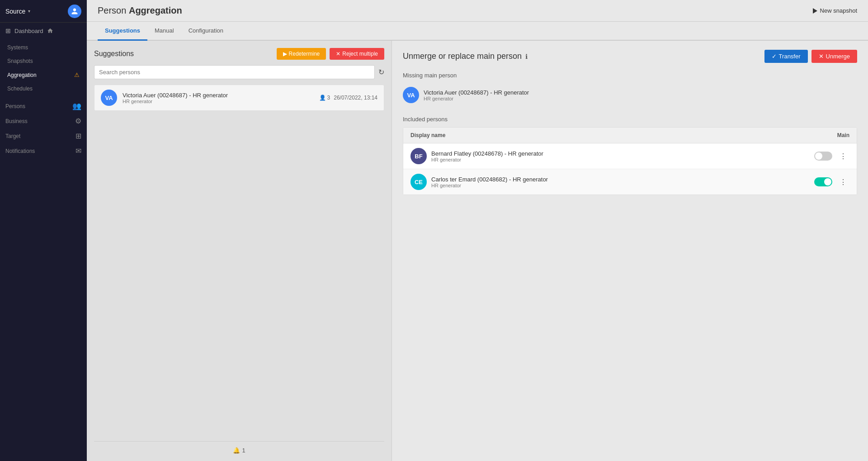  I want to click on notification-count: 1, so click(243, 451).